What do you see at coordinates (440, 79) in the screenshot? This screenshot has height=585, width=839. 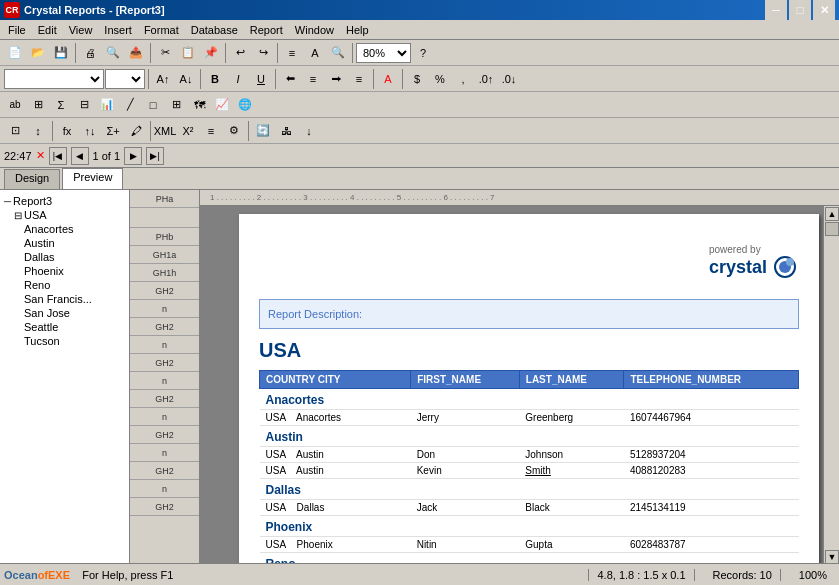 I see `percent-button: %` at bounding box center [440, 79].